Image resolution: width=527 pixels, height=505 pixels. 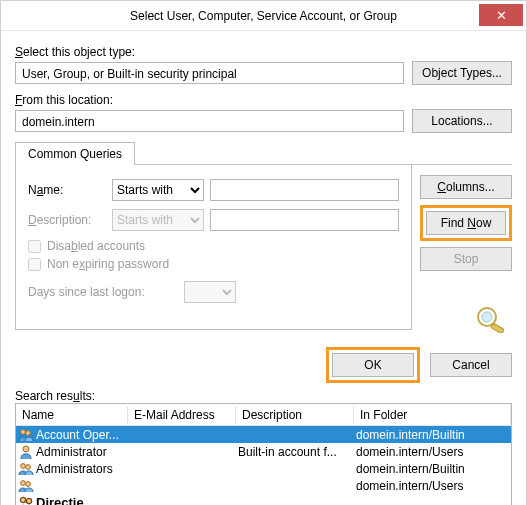 I want to click on table-row: AdministratorBuilt-in account f...domein…, so click(x=264, y=452).